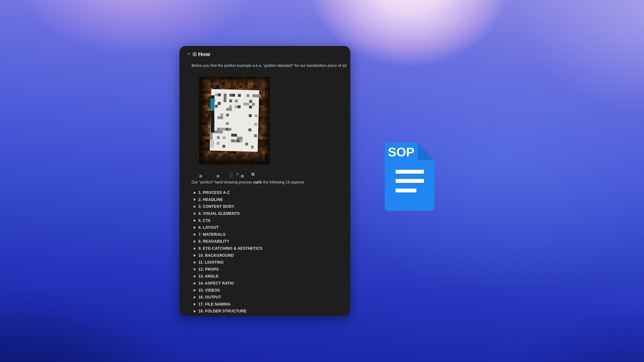 The image size is (644, 362). I want to click on doc-fold-icon, so click(426, 151).